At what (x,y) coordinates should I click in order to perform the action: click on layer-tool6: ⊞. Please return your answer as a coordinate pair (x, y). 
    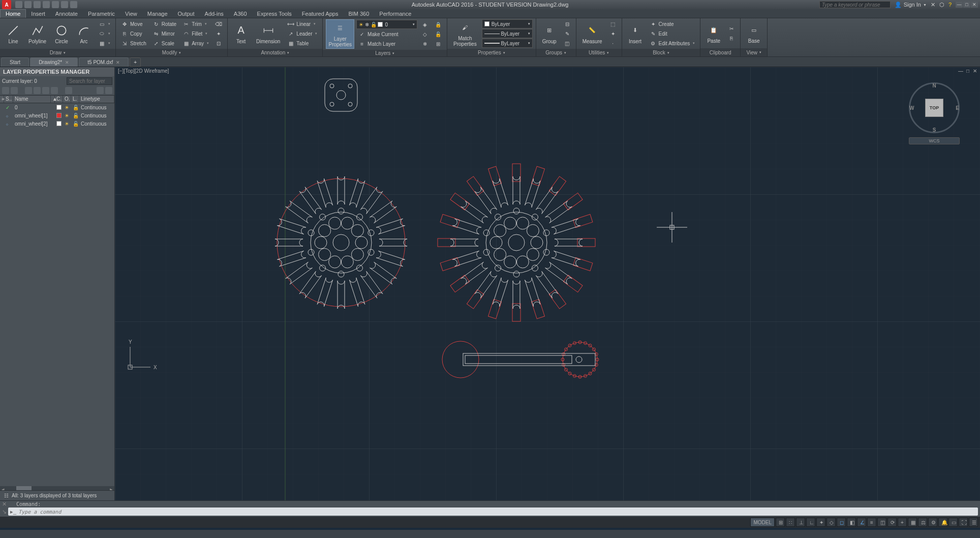
    Looking at the image, I should click on (438, 44).